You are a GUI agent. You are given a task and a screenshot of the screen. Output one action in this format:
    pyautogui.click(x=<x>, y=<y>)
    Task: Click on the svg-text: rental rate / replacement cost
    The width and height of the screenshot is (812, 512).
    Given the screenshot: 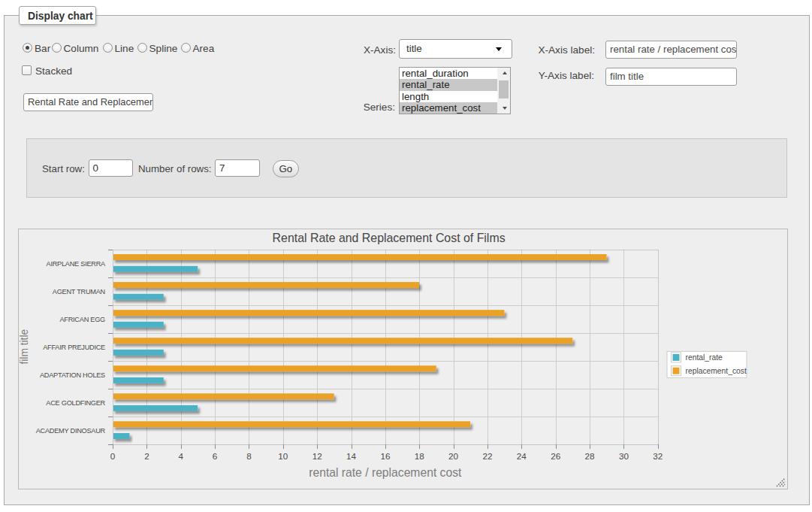 What is the action you would take?
    pyautogui.click(x=385, y=472)
    